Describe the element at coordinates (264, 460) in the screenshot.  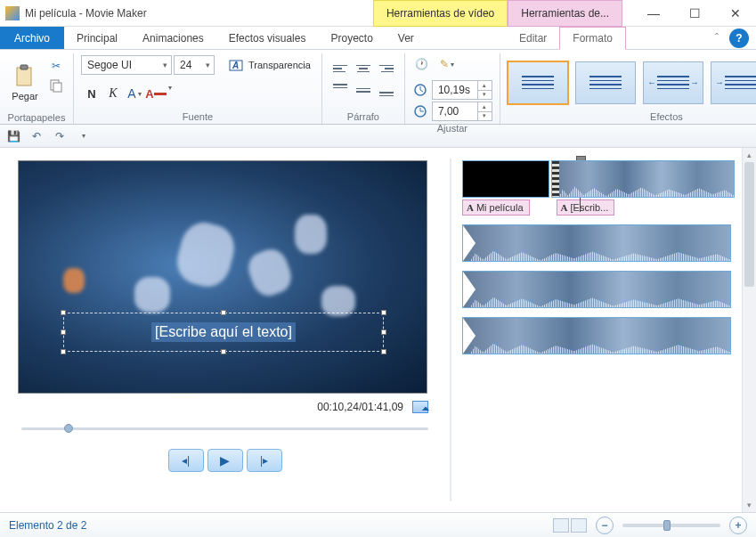
I see `next-frame-icon: |▸` at that location.